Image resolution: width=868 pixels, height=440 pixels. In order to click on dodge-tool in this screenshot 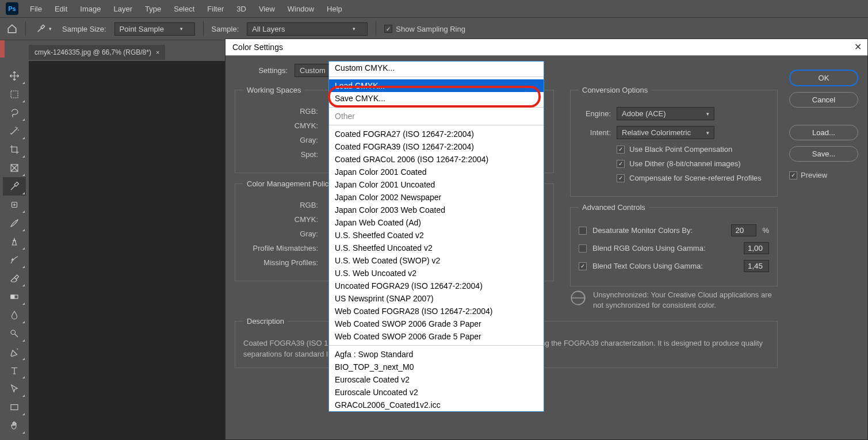, I will do `click(14, 334)`.